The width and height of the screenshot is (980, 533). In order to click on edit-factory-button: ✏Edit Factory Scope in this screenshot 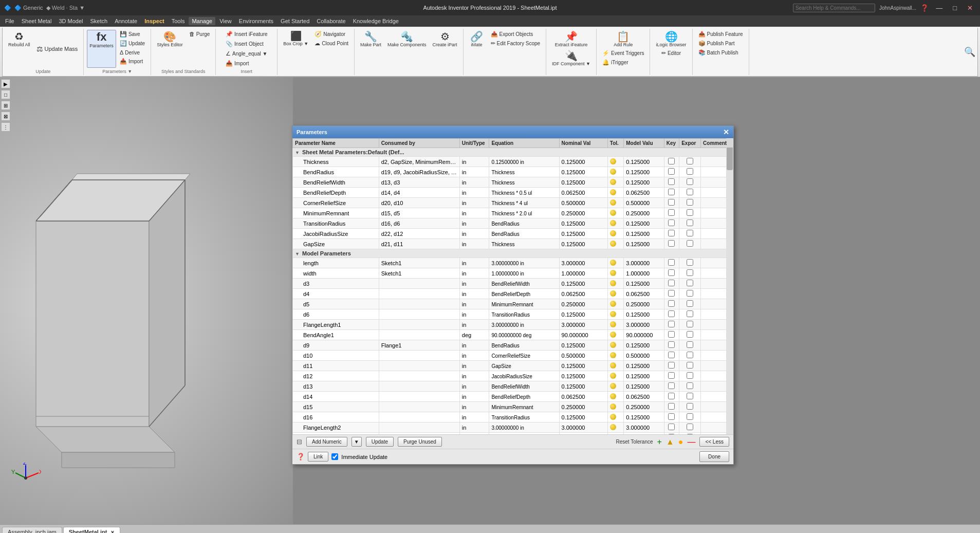, I will do `click(515, 43)`.